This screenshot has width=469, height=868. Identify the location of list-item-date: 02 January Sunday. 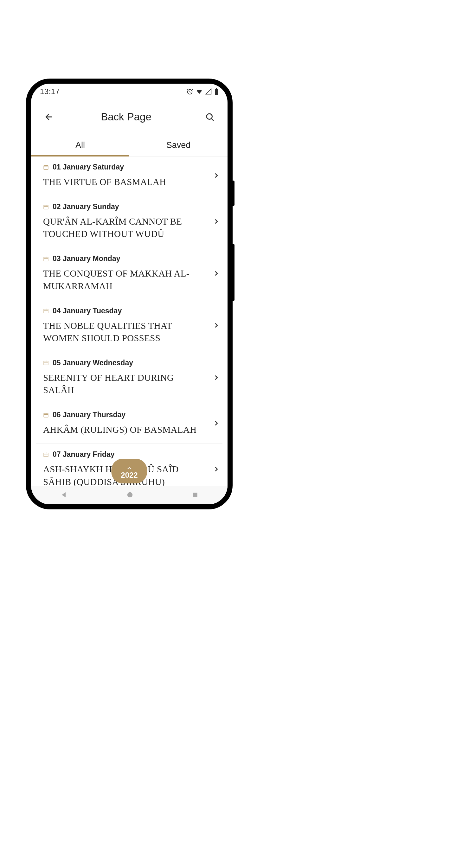
(86, 207).